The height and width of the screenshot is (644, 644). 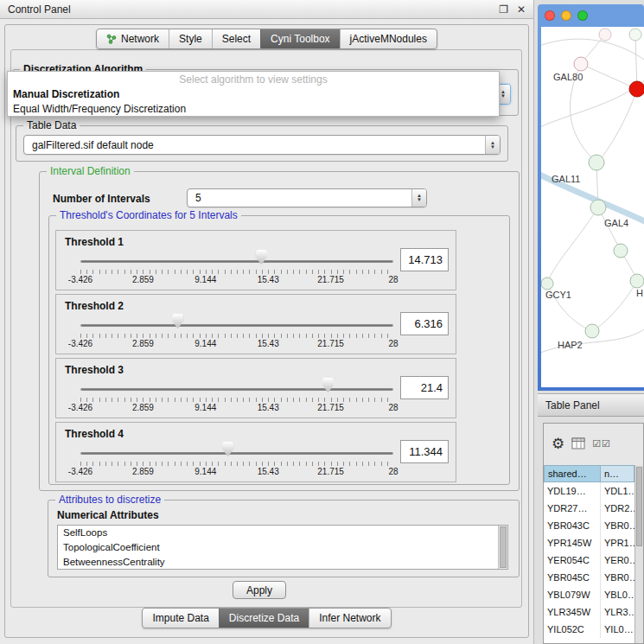 I want to click on table-row: YDR27…YDR2…, so click(x=590, y=508).